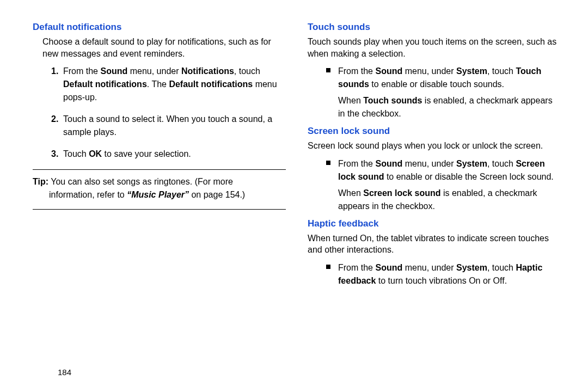  I want to click on bullet-screen-lock-sound: From the Sound menu, under System, touch…, so click(443, 185).